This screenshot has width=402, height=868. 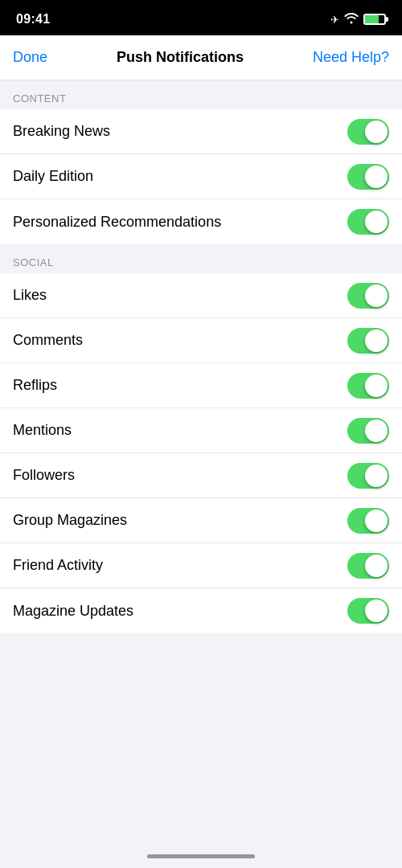 I want to click on section-header-content: CONTENT, so click(x=201, y=95).